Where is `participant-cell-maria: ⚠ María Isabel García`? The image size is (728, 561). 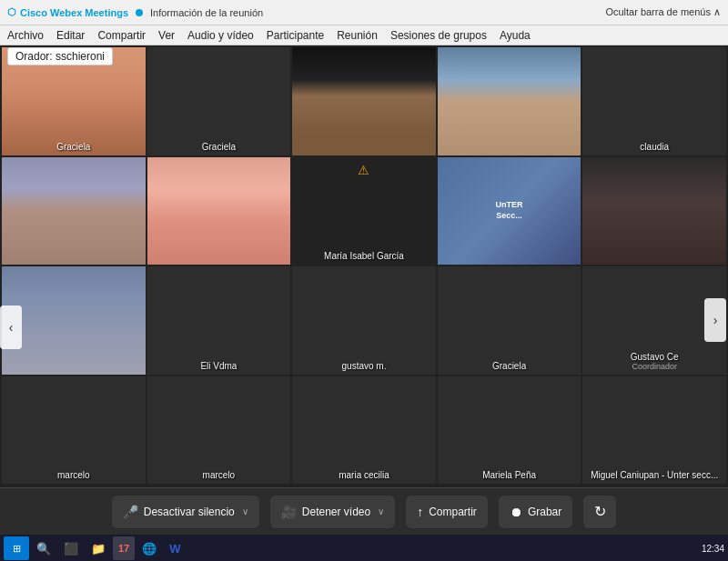
participant-cell-maria: ⚠ María Isabel García is located at coordinates (364, 211).